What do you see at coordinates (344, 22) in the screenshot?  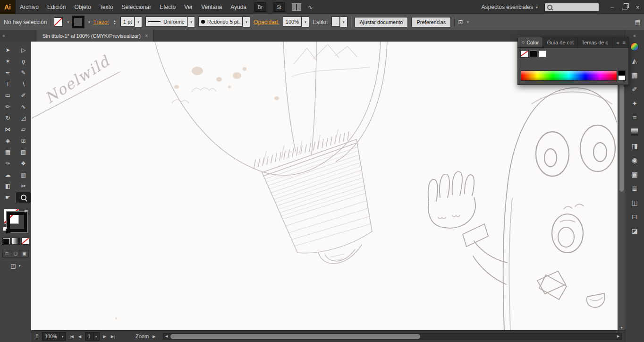 I see `style-dropdown-icon: ▾` at bounding box center [344, 22].